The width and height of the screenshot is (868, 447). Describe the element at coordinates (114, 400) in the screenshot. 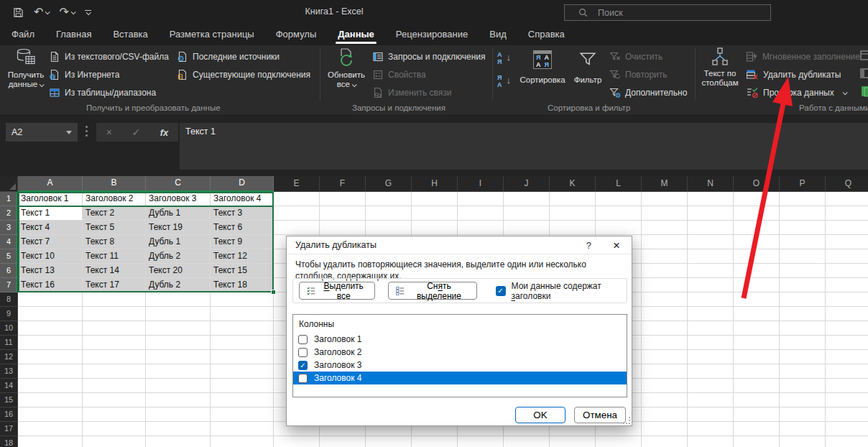

I see `cell-B15` at that location.